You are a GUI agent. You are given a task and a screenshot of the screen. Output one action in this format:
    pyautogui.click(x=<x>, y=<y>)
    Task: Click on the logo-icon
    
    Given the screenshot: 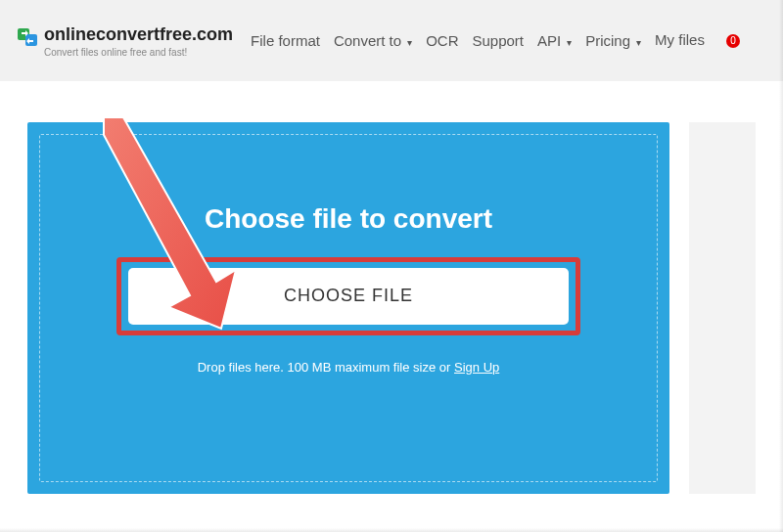 What is the action you would take?
    pyautogui.click(x=28, y=37)
    